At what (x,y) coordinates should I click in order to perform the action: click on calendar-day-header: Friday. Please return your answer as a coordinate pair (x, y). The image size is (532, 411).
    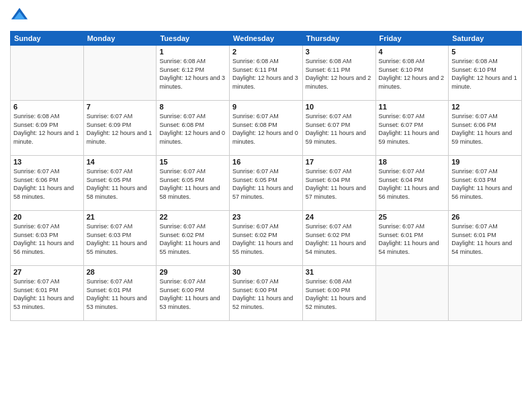
    Looking at the image, I should click on (412, 39).